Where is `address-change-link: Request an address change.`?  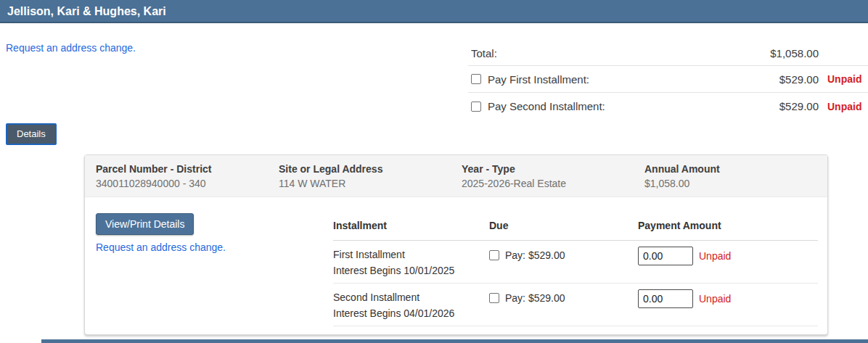
address-change-link: Request an address change. is located at coordinates (71, 48).